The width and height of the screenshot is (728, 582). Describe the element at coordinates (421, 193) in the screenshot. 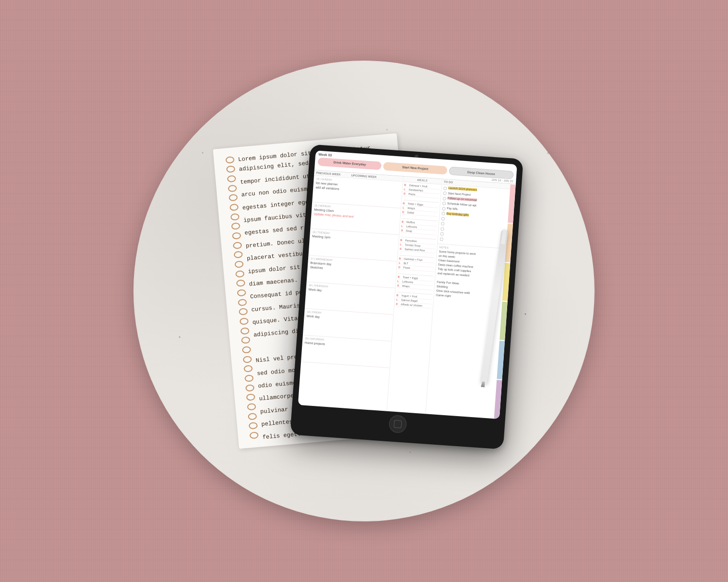

I see `meal-day-14: BOatmeal + Fruit LSandwiches DPasta` at that location.